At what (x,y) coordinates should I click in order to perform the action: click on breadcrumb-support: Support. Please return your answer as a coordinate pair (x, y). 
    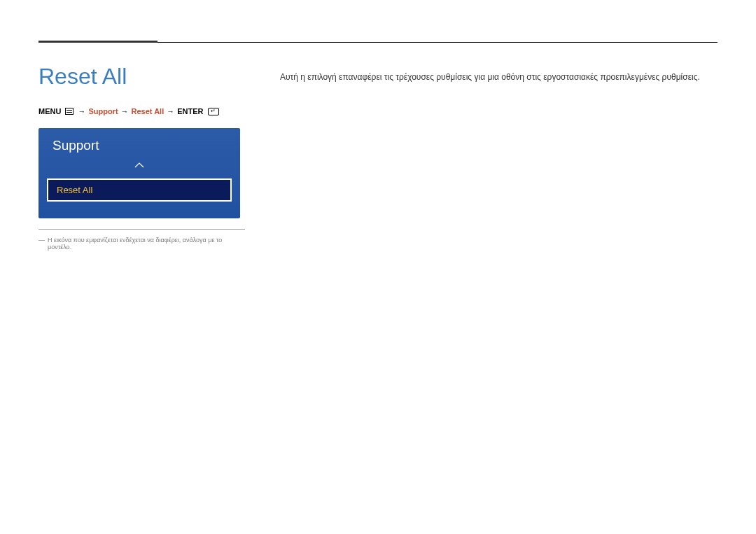
    Looking at the image, I should click on (103, 111).